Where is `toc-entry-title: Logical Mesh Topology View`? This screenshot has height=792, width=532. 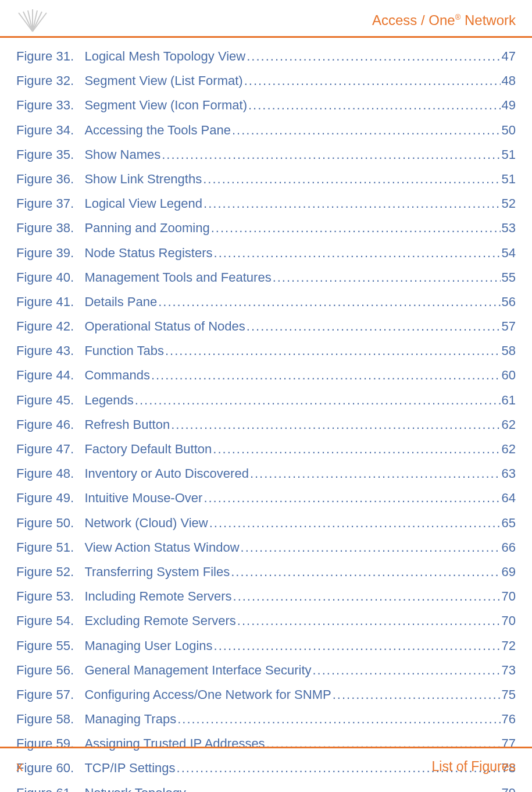 toc-entry-title: Logical Mesh Topology View is located at coordinates (165, 57).